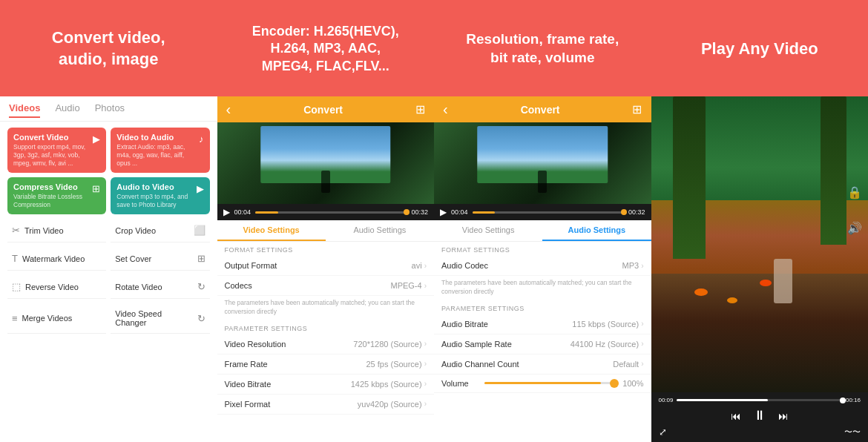 The width and height of the screenshot is (868, 442). Describe the element at coordinates (50, 156) in the screenshot. I see `convert-video-desc: Support export mp4, mov, 3gp, 3g2, asf, …` at that location.